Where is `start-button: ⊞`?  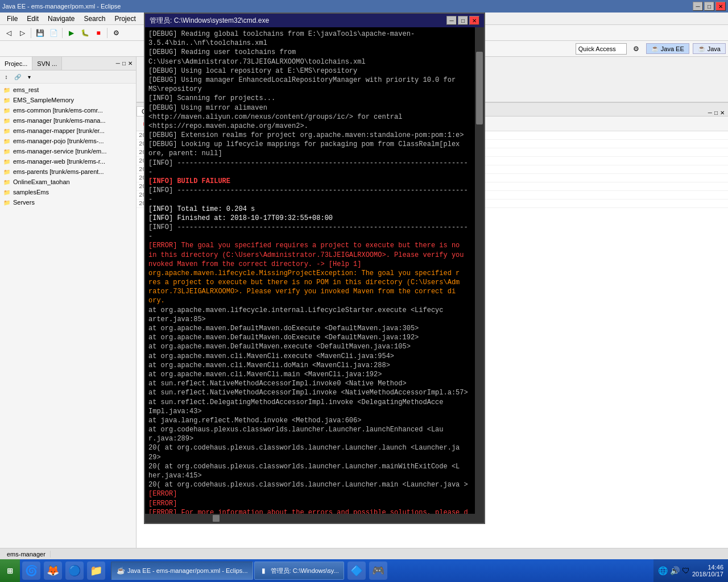 start-button: ⊞ is located at coordinates (10, 571).